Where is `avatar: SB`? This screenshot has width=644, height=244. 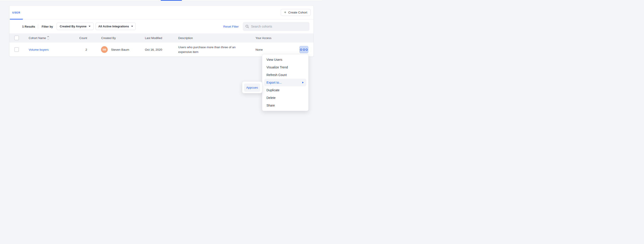 avatar: SB is located at coordinates (104, 50).